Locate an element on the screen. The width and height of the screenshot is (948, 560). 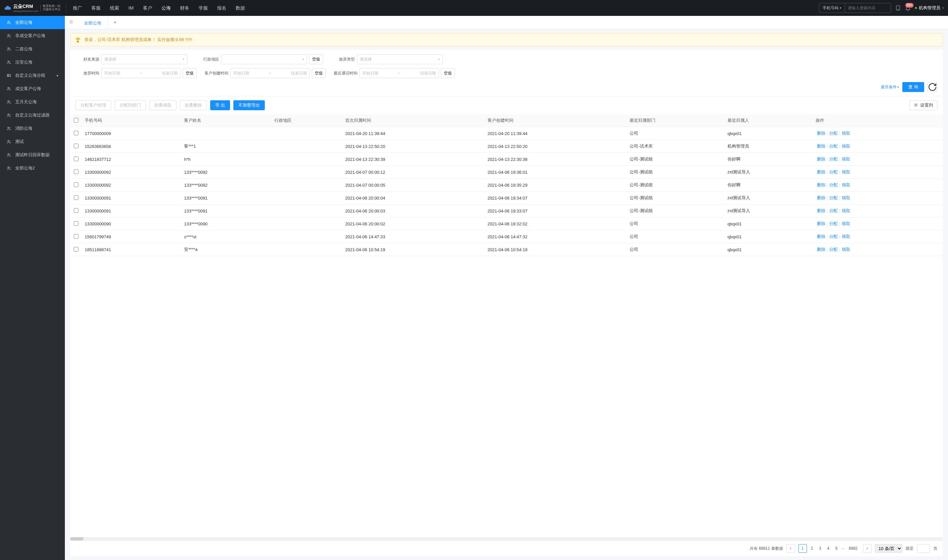
refresh-button is located at coordinates (933, 87).